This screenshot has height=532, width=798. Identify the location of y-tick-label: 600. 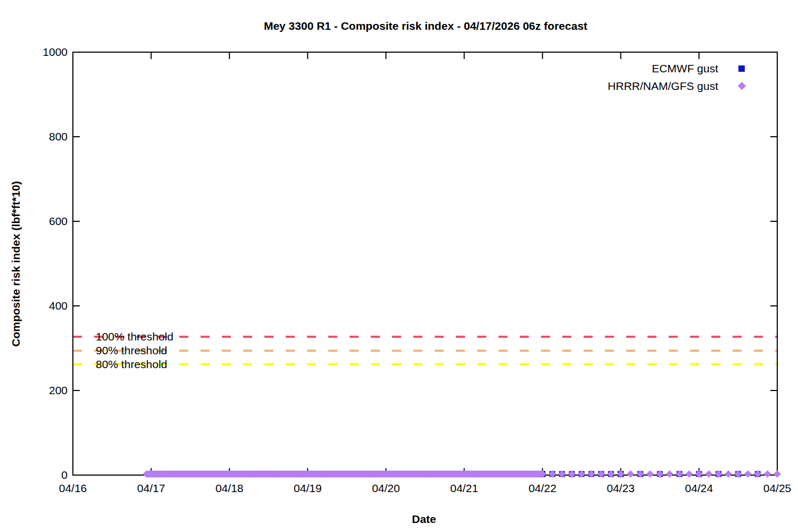
(38, 221).